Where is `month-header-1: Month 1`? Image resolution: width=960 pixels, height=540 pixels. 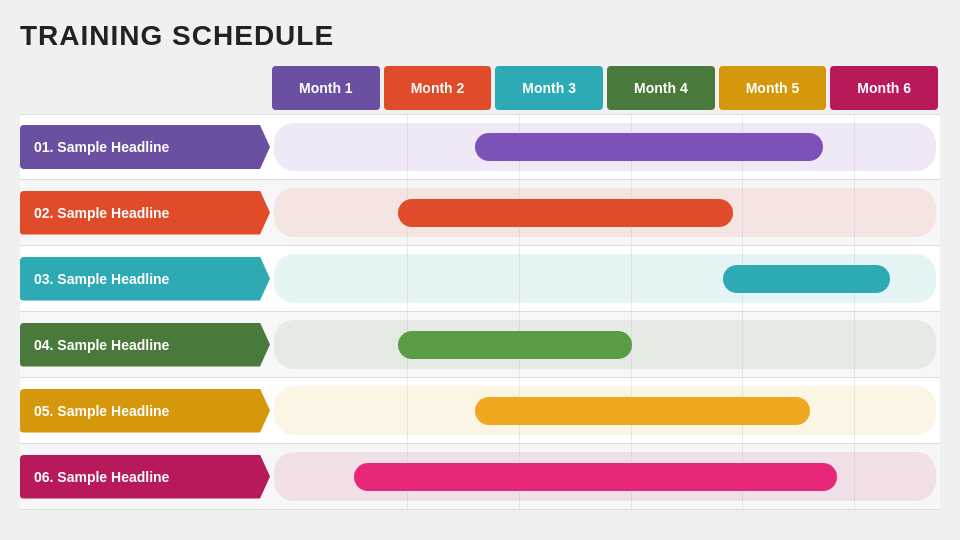 month-header-1: Month 1 is located at coordinates (326, 88).